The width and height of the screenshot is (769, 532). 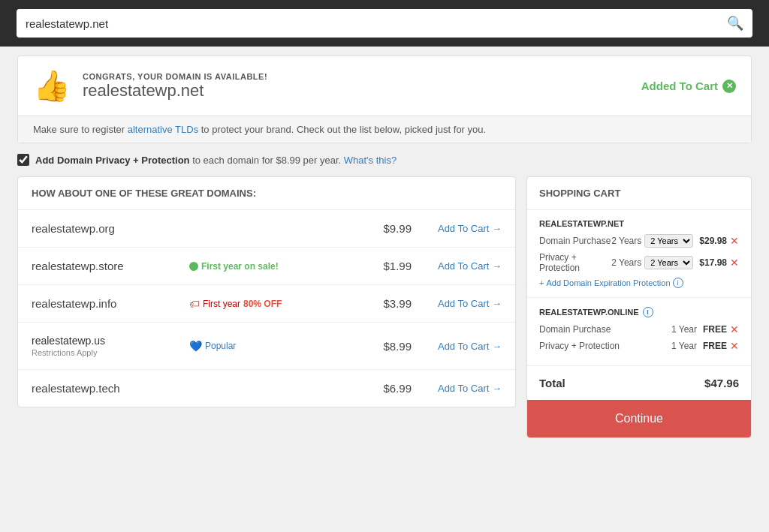 What do you see at coordinates (639, 419) in the screenshot?
I see `continue-button: Continue` at bounding box center [639, 419].